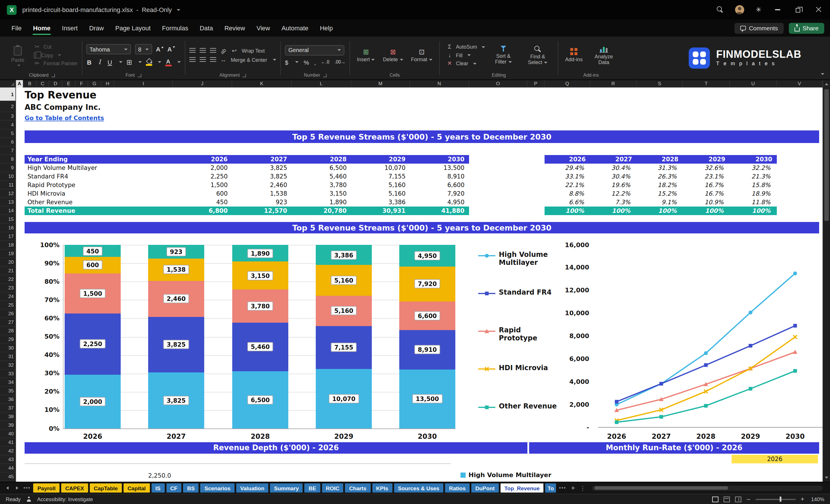 The width and height of the screenshot is (830, 504). I want to click on restore-button, so click(798, 9).